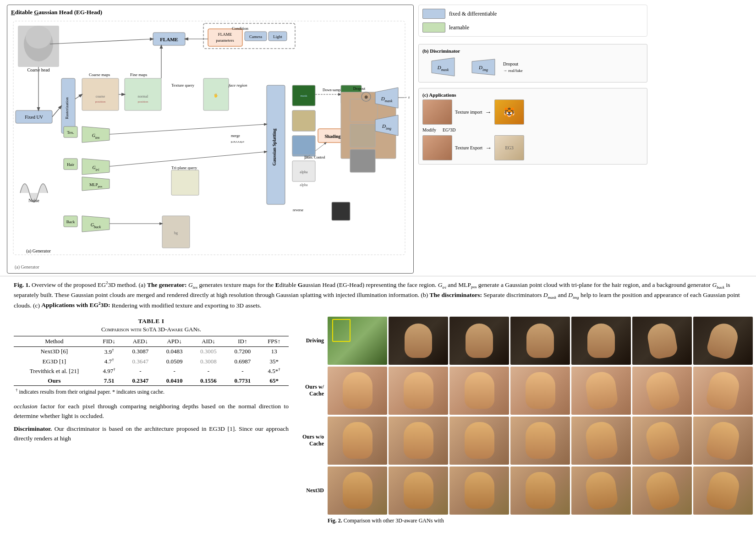 This screenshot has width=756, height=560. What do you see at coordinates (151, 357) in the screenshot?
I see `table-section: TABLE I Comparison with SoTA 3D-Aware GA…` at bounding box center [151, 357].